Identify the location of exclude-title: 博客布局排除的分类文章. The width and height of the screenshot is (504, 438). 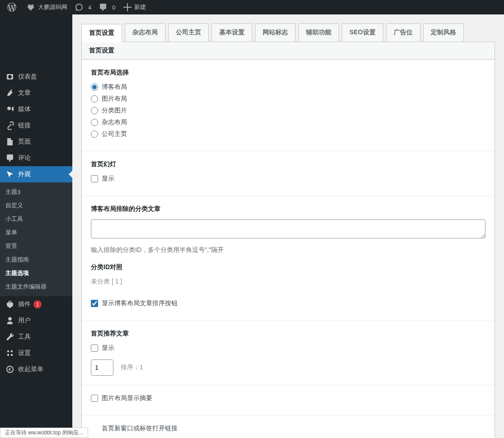
(288, 209).